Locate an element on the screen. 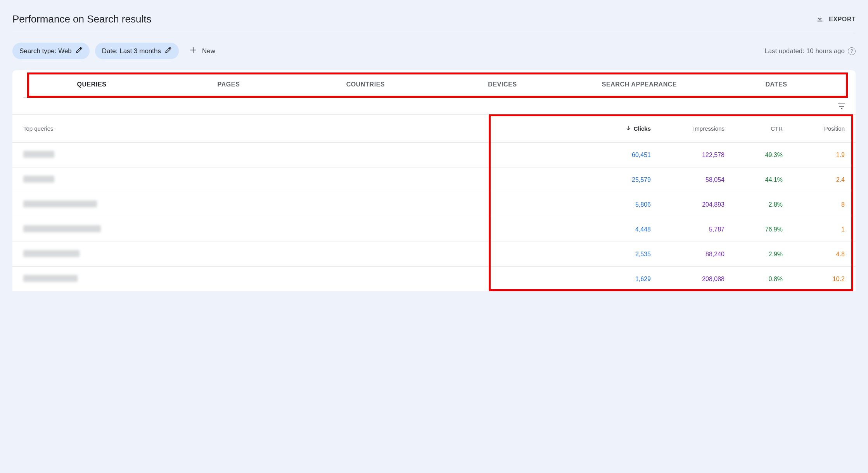  position-cell: 1 is located at coordinates (814, 230).